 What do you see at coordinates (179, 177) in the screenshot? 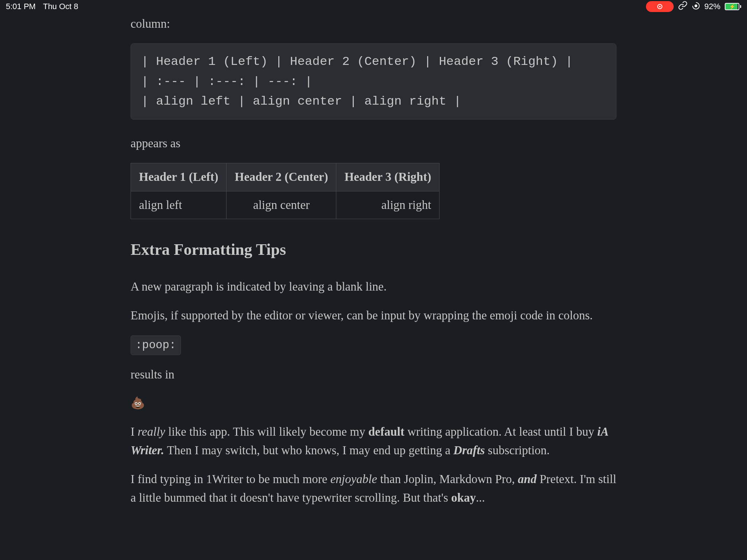
I see `table-header-cell: Header 1 (Left)` at bounding box center [179, 177].